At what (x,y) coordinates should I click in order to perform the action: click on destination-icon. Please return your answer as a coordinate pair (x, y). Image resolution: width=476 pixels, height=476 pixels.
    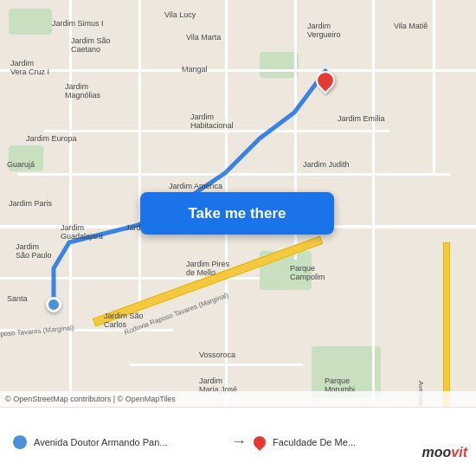
    Looking at the image, I should click on (260, 442).